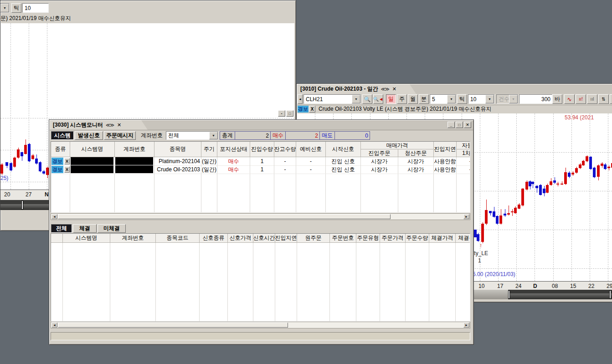 The image size is (612, 364). I want to click on left-tick-button: 틱, so click(16, 8).